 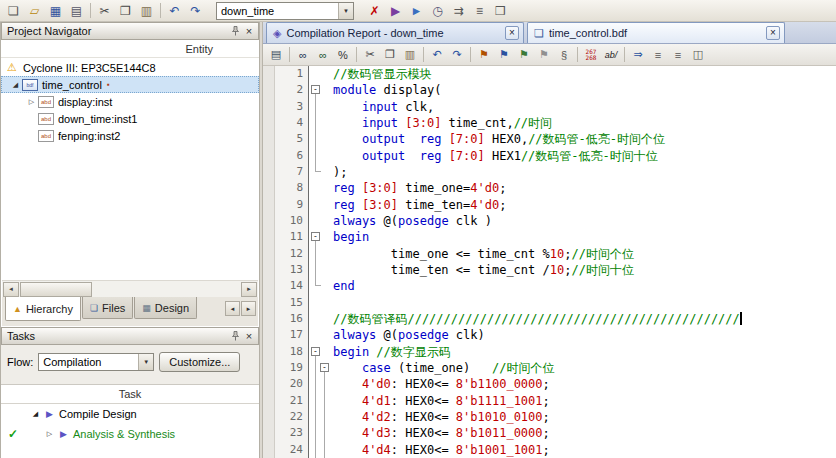 I want to click on code-line: 16//数码管译码///////////////////////////////…, so click(x=550, y=319).